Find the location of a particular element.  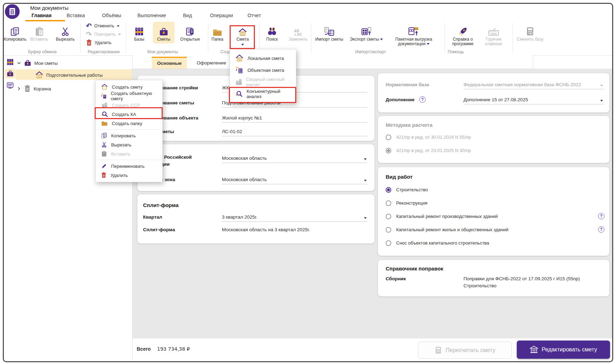

work-type-label-snos: Снос объектов капитального строительства is located at coordinates (442, 243).